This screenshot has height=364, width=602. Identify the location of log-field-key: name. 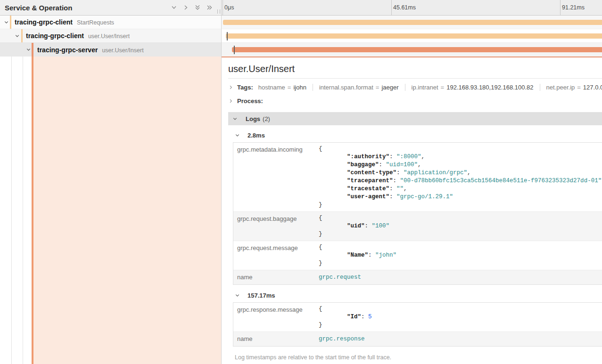
(276, 277).